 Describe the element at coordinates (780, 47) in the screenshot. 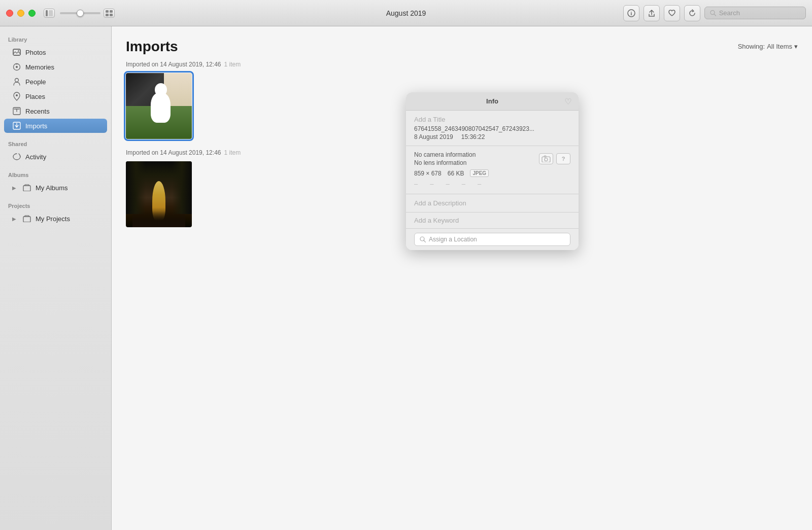

I see `showing-value: All Items` at that location.